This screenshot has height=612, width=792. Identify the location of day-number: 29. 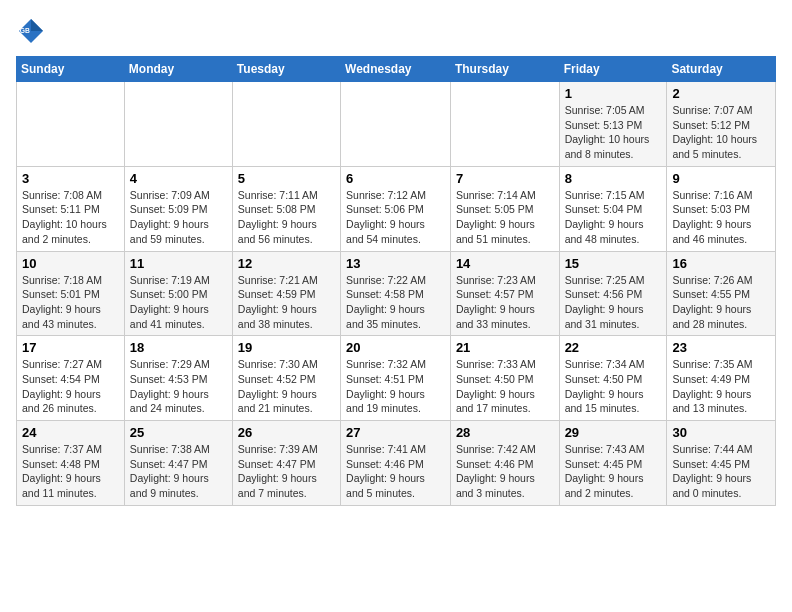
(614, 432).